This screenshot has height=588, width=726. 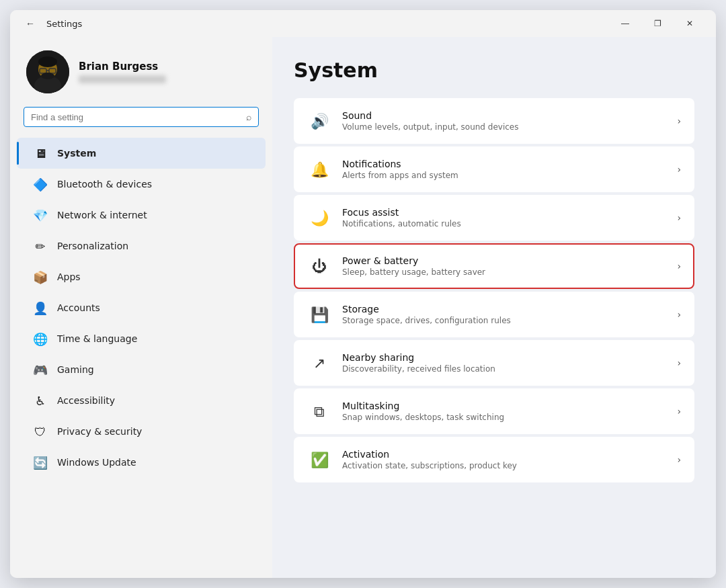 I want to click on titlebar-left: ← Settings, so click(x=51, y=24).